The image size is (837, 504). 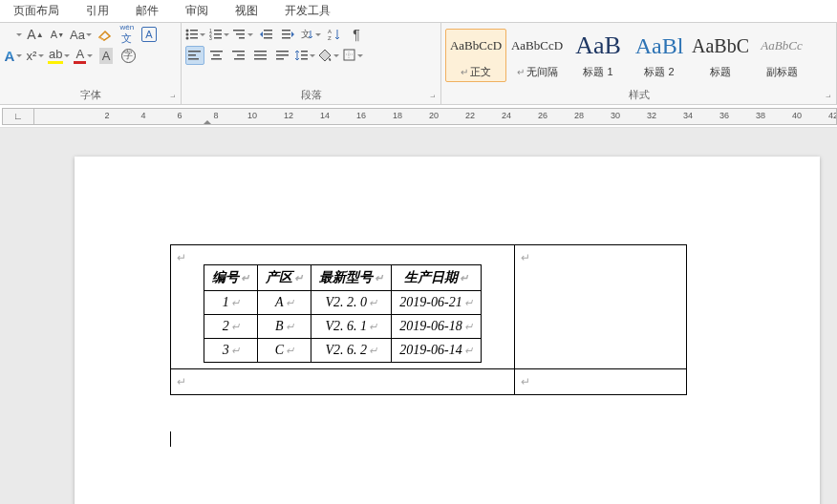 What do you see at coordinates (352, 304) in the screenshot?
I see `table-cell: V2. 2. 0↵` at bounding box center [352, 304].